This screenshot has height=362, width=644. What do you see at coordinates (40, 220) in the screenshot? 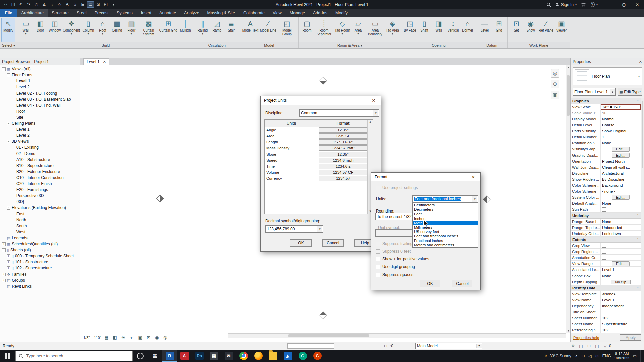
I see `tree-item-north: North` at bounding box center [40, 220].